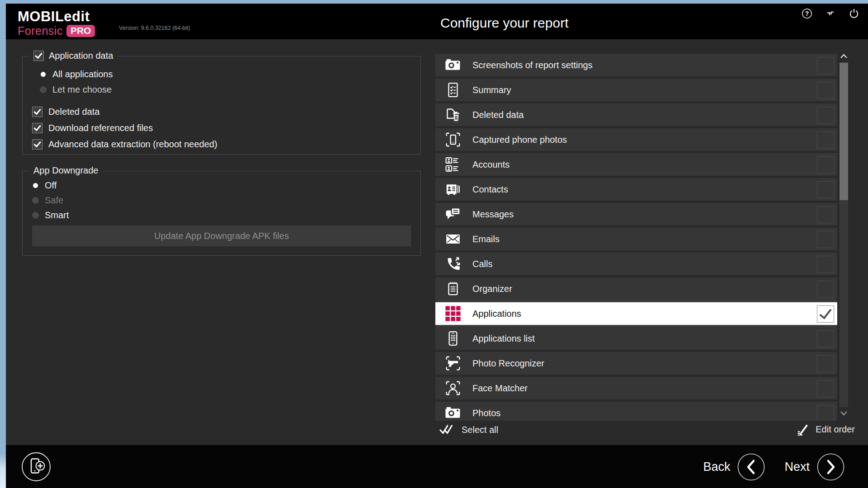 The height and width of the screenshot is (488, 868). What do you see at coordinates (453, 115) in the screenshot?
I see `folder-trash-icon` at bounding box center [453, 115].